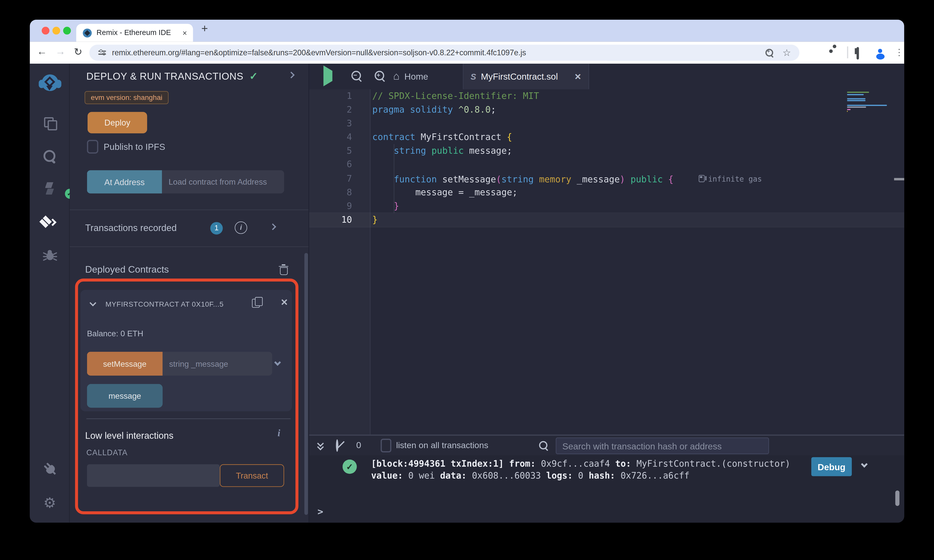  I want to click on tab-title: Remix - Ethereum IDE, so click(137, 33).